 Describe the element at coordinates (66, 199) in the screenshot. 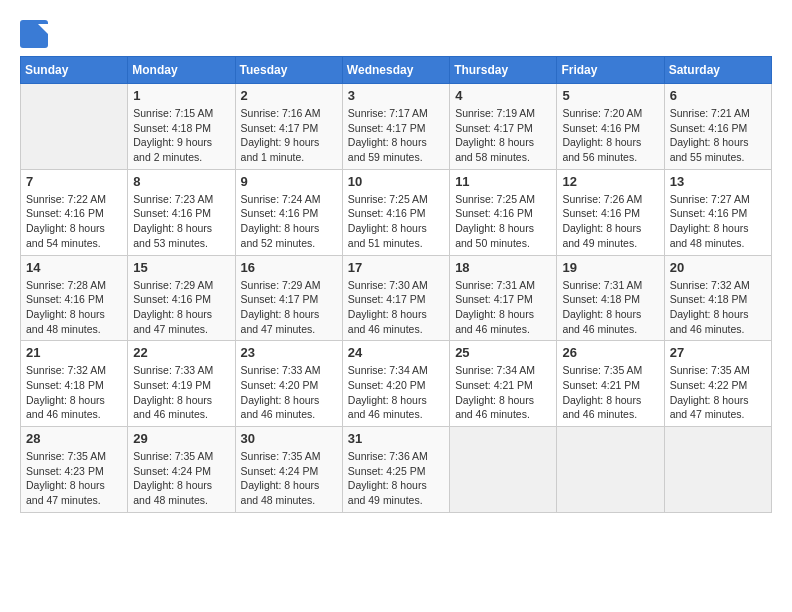

I see `sunrise: Sunrise: 7:22 AM` at that location.